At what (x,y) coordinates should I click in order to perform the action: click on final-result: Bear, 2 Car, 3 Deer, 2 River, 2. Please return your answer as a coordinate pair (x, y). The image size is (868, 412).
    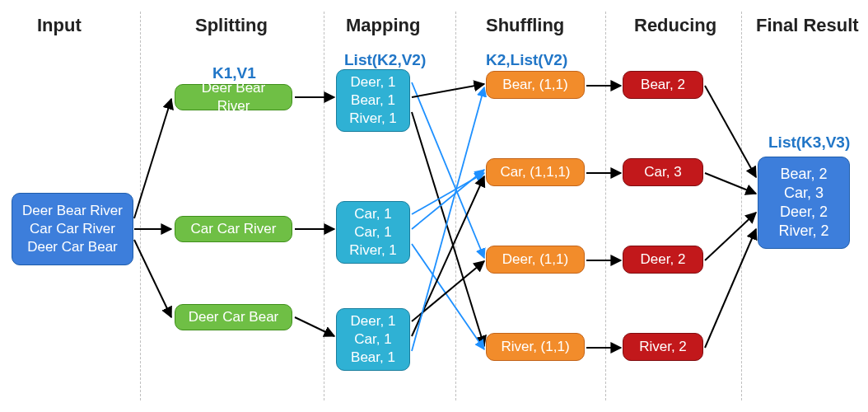
    Looking at the image, I should click on (804, 203).